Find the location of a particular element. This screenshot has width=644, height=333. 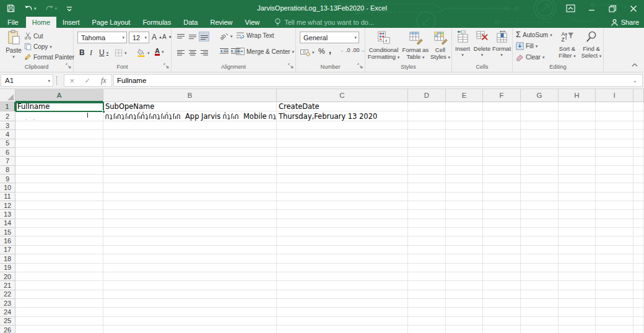

cell-A14 is located at coordinates (59, 223).